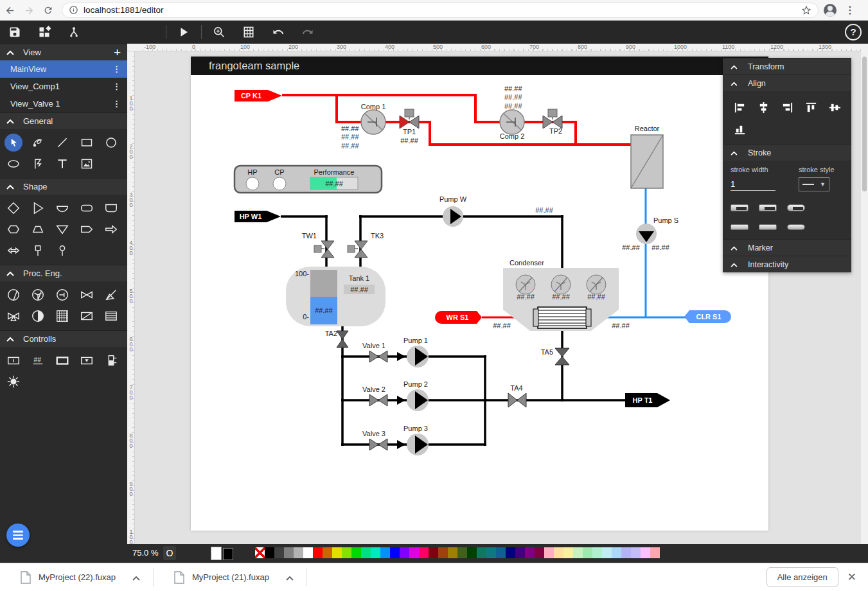 The height and width of the screenshot is (591, 868). What do you see at coordinates (111, 143) in the screenshot?
I see `circle-tool` at bounding box center [111, 143].